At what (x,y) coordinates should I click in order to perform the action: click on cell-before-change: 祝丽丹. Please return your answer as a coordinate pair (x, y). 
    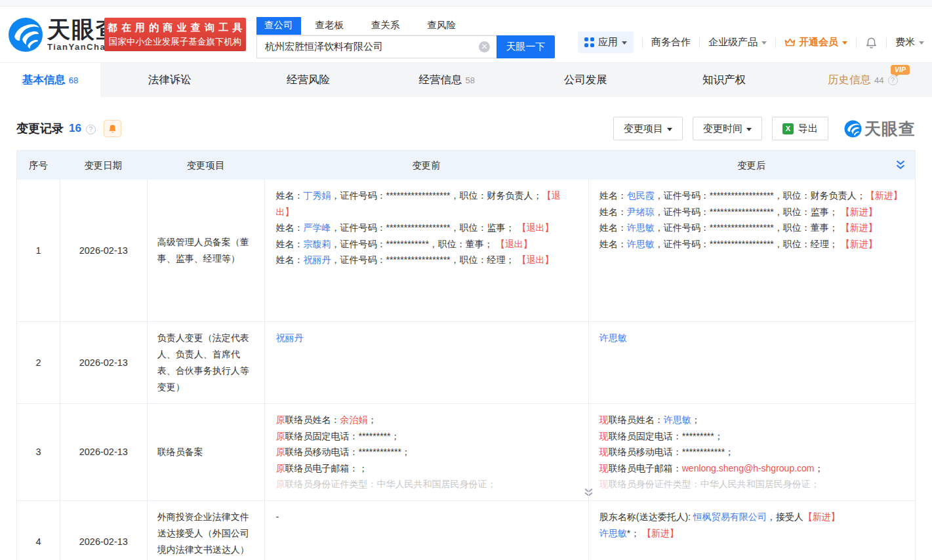
    Looking at the image, I should click on (426, 363).